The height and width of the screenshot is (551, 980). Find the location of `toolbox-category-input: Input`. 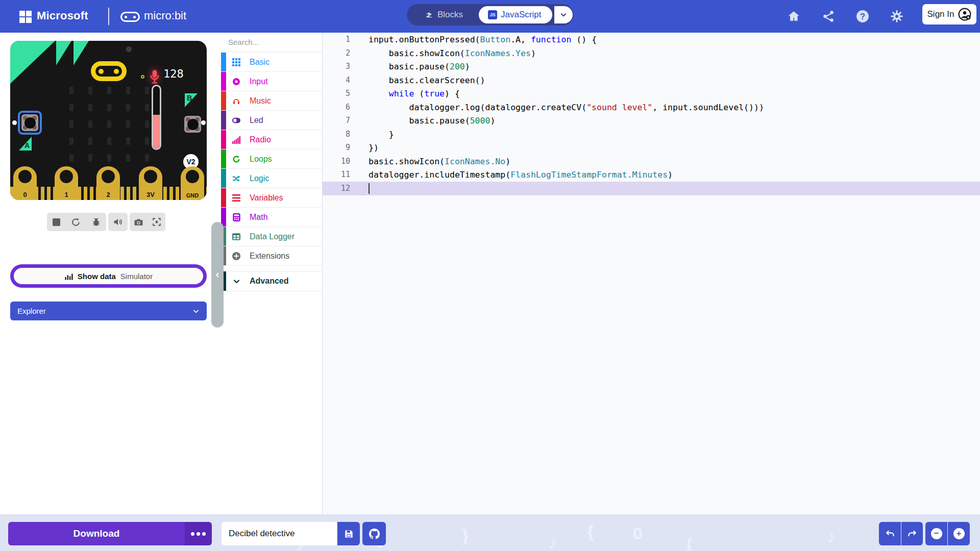

toolbox-category-input: Input is located at coordinates (271, 82).